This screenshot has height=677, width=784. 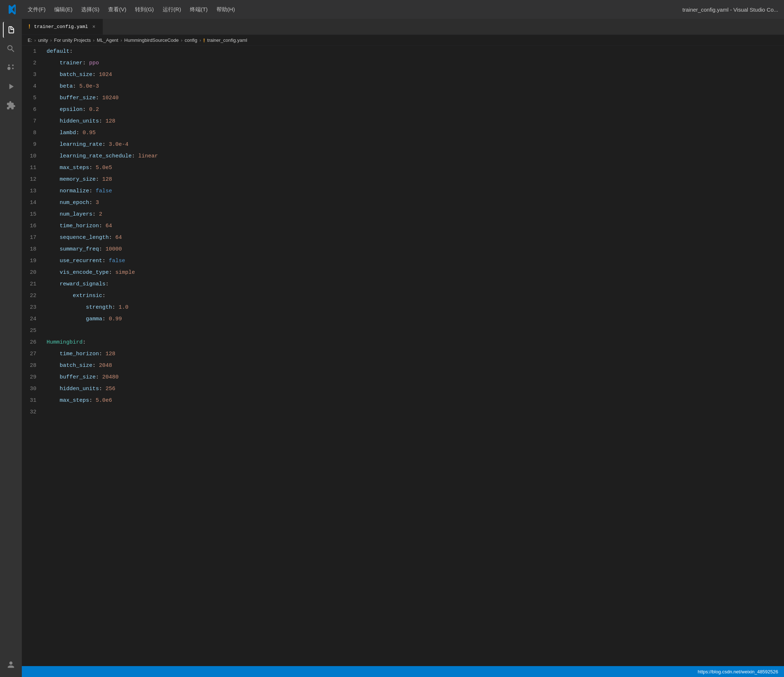 I want to click on code-line: beta: 5.0e-3, so click(x=414, y=86).